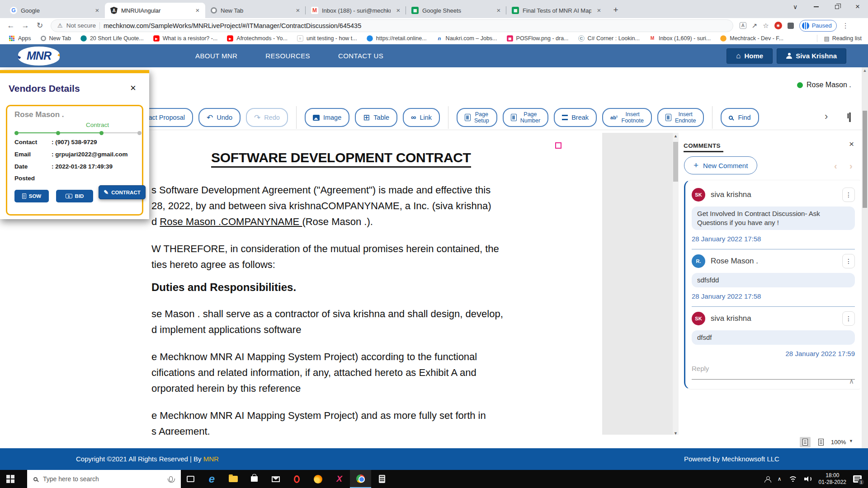 This screenshot has height=488, width=868. Describe the element at coordinates (216, 56) in the screenshot. I see `nav-about-mnr: ABOUT MNR` at that location.